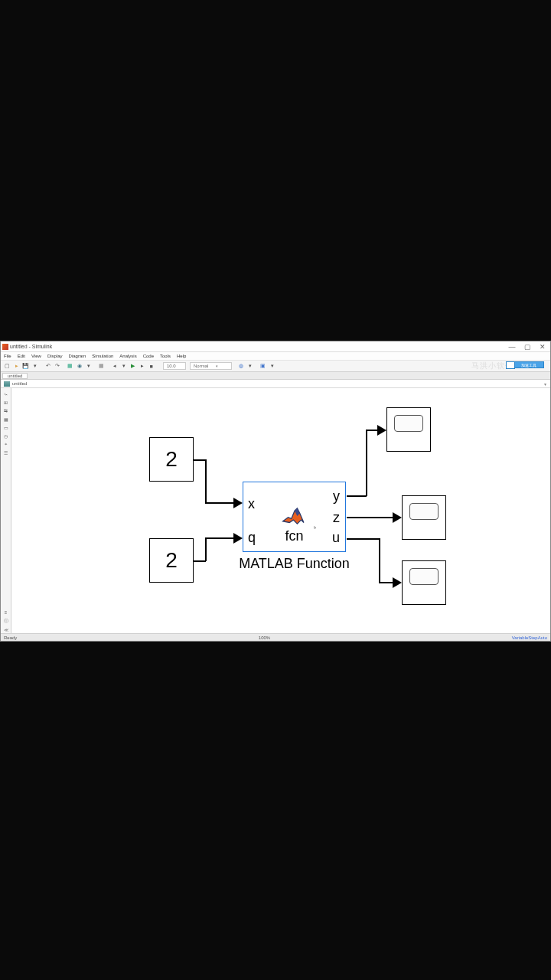  Describe the element at coordinates (6, 419) in the screenshot. I see `palette-tool: ▦` at that location.